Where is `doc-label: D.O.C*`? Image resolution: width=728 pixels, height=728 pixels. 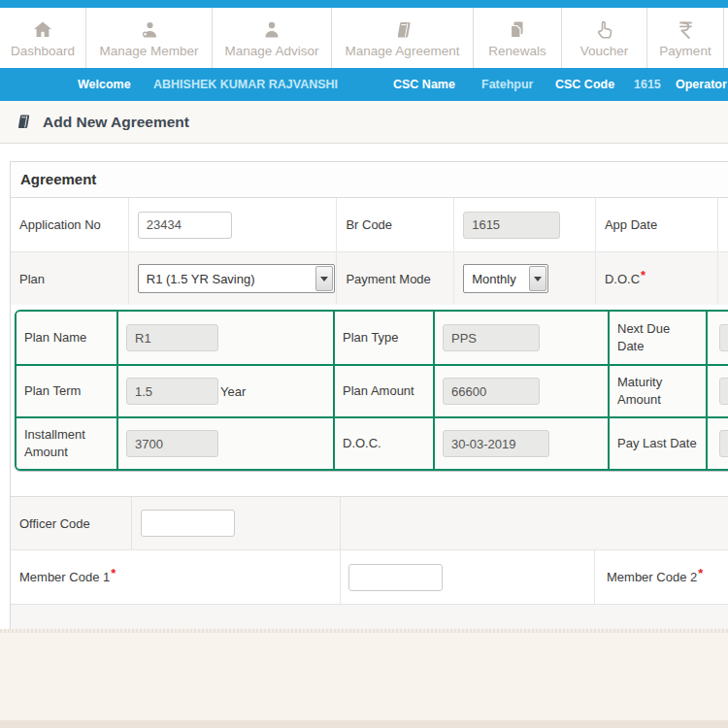
doc-label: D.O.C* is located at coordinates (625, 280).